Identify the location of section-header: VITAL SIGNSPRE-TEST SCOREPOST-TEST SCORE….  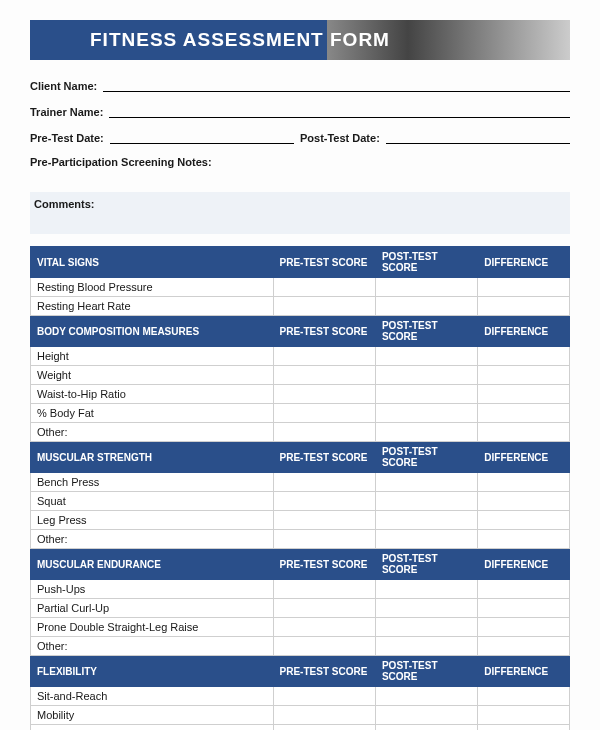
(300, 262).